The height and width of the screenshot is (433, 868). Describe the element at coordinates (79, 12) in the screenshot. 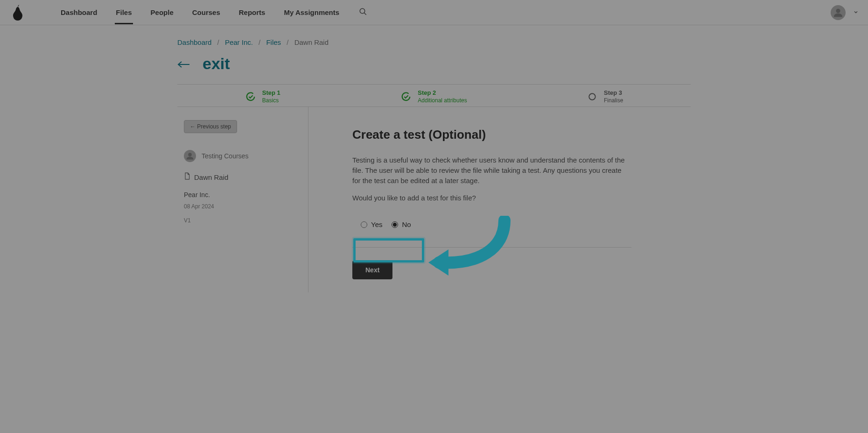

I see `nav-dashboard: Dashboard` at that location.